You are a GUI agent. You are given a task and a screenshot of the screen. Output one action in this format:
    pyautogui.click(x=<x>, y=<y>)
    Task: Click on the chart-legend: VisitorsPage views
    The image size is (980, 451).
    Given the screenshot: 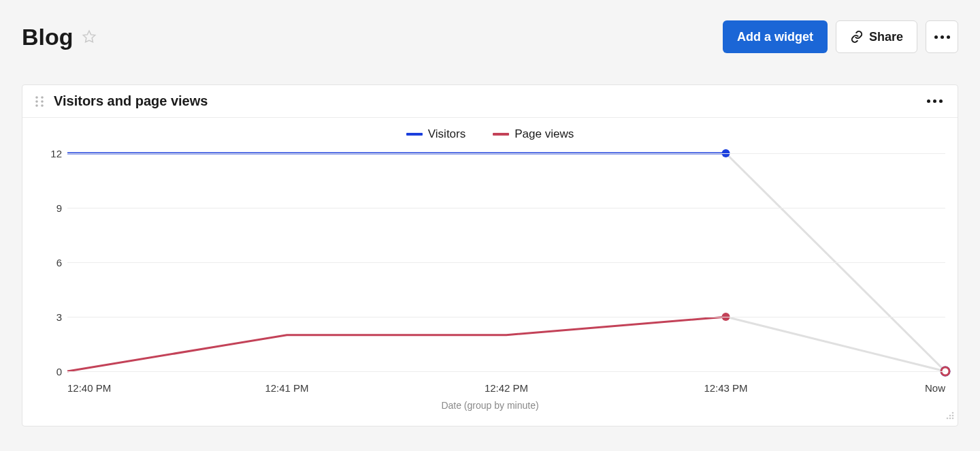 What is the action you would take?
    pyautogui.click(x=490, y=134)
    